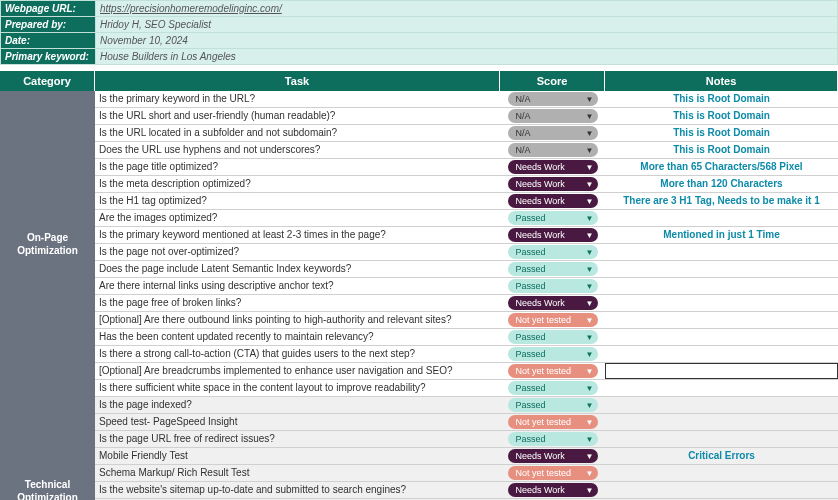 The height and width of the screenshot is (500, 838). What do you see at coordinates (419, 32) in the screenshot?
I see `meta-table: Webpage URL: https://precisionhomeremode…` at bounding box center [419, 32].